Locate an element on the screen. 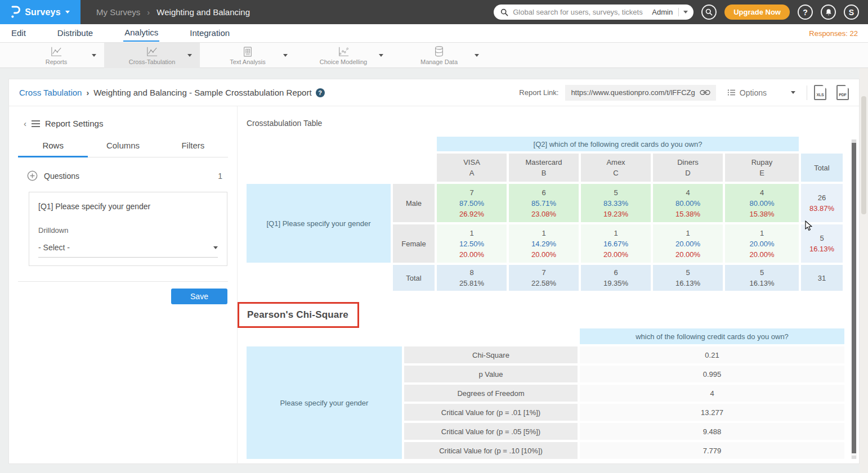 This screenshot has height=473, width=868. link-icon is located at coordinates (705, 92).